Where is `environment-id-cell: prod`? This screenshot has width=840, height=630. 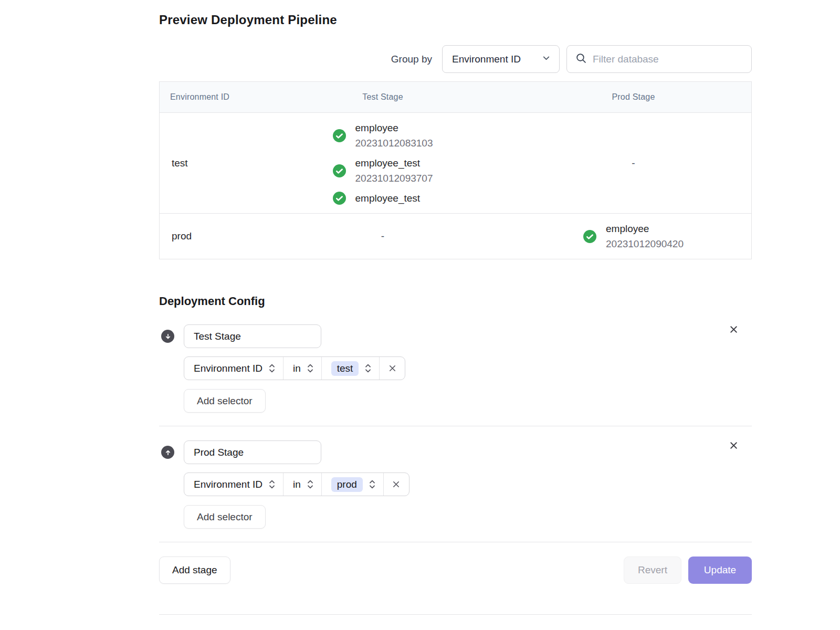 environment-id-cell: prod is located at coordinates (205, 236).